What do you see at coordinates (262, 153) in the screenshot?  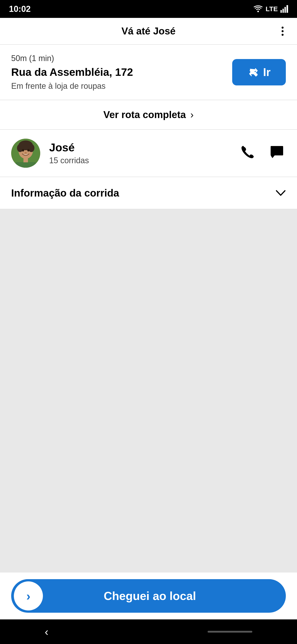 I see `rider-actions` at bounding box center [262, 153].